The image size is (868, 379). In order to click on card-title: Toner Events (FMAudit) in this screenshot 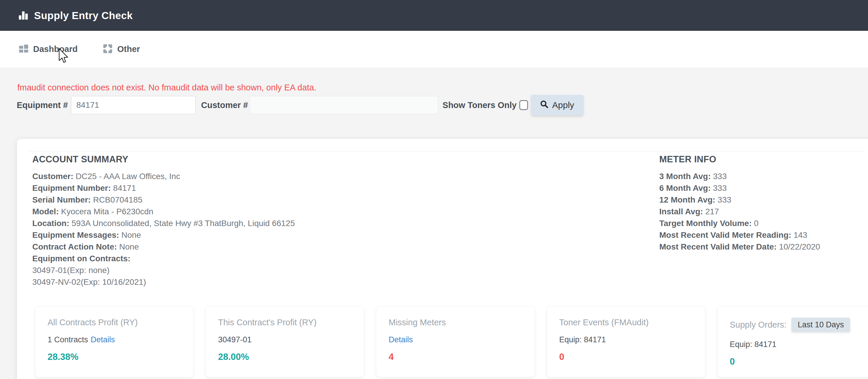, I will do `click(628, 323)`.